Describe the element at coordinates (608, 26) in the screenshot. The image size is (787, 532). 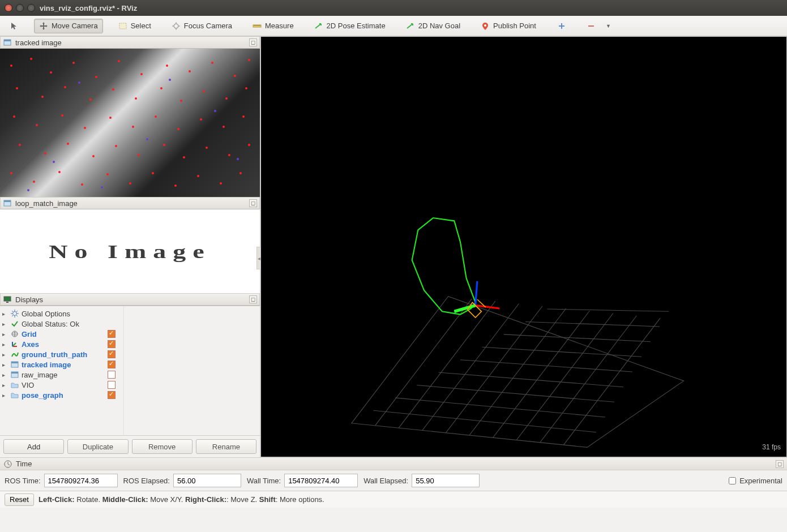
I see `chevron-down-icon: ▼` at that location.